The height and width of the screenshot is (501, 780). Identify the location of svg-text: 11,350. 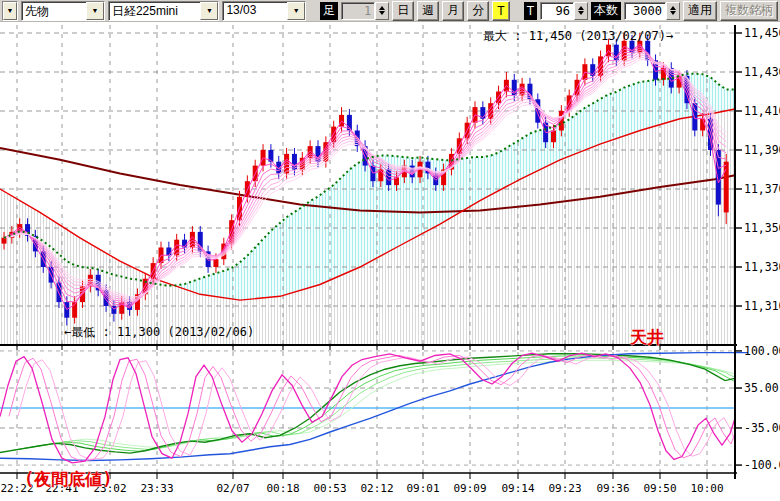
(762, 228).